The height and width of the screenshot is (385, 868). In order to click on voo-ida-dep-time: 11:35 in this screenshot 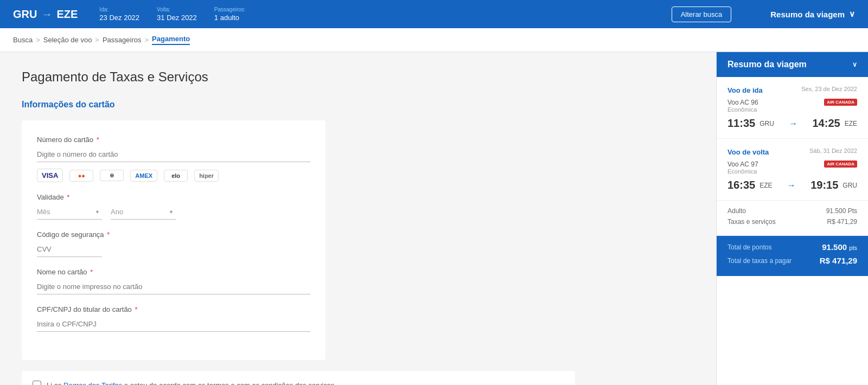, I will do `click(741, 124)`.